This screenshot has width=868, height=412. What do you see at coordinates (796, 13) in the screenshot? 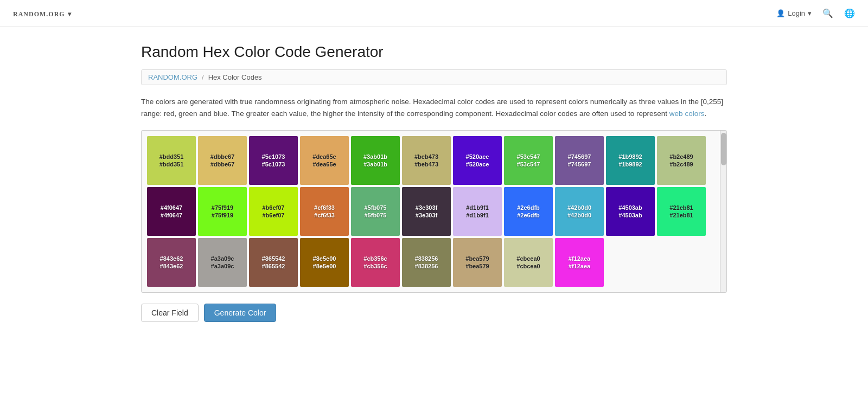
I see `login-label: Login` at bounding box center [796, 13].